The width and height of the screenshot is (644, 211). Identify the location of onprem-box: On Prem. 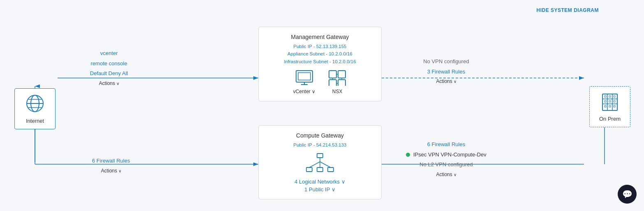
(610, 107).